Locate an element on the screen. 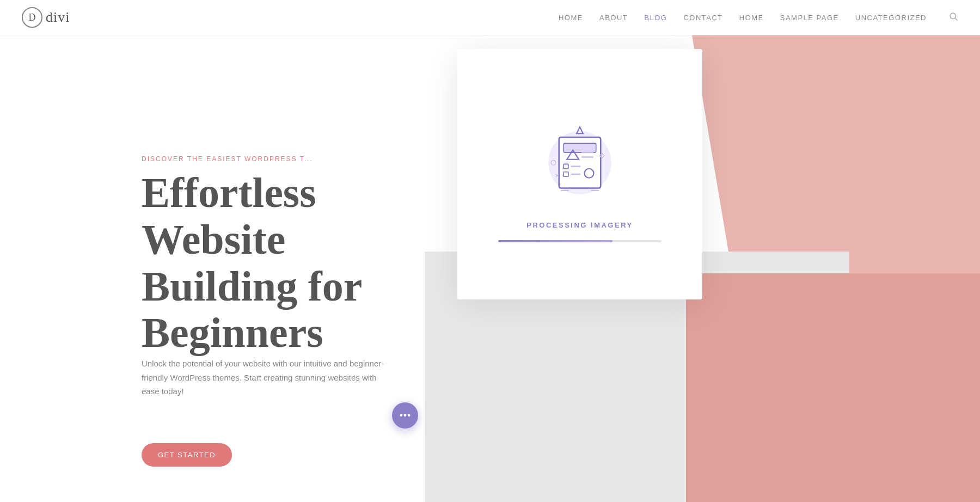  main-nav: HOME ABOUT BLOG CONTACT HOME SAMPLE PAGE… is located at coordinates (758, 17).